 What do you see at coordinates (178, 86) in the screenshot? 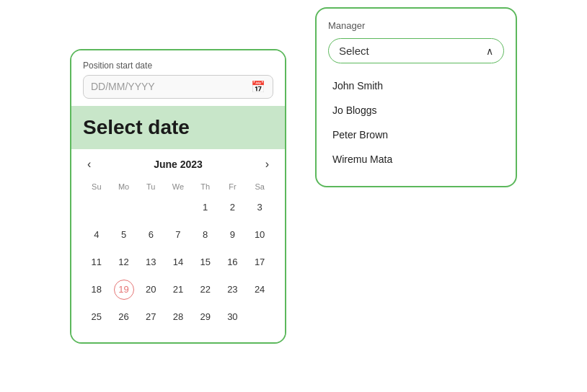
I see `date-input-row: DD/MM/YYYY 📅` at bounding box center [178, 86].